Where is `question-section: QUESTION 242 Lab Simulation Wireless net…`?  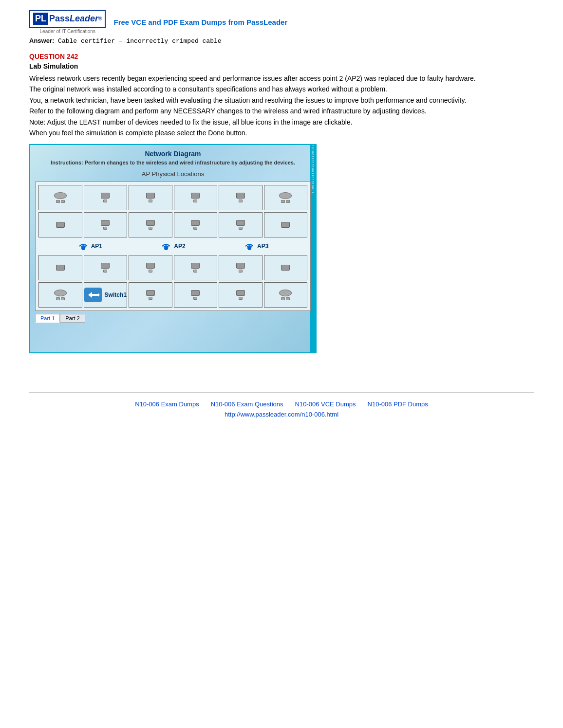 question-section: QUESTION 242 Lab Simulation Wireless net… is located at coordinates (282, 95).